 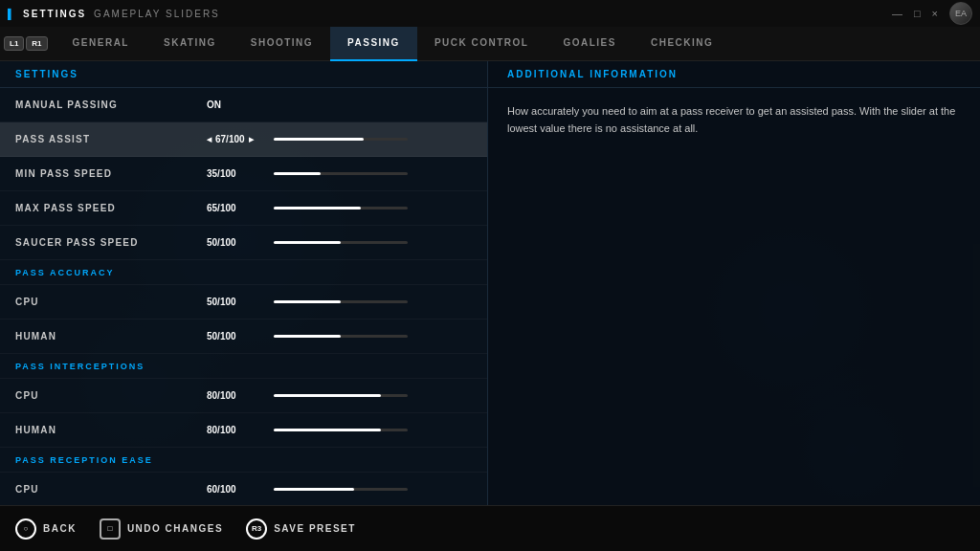 What do you see at coordinates (240, 174) in the screenshot?
I see `value-min-pass-speed: 35/100` at bounding box center [240, 174].